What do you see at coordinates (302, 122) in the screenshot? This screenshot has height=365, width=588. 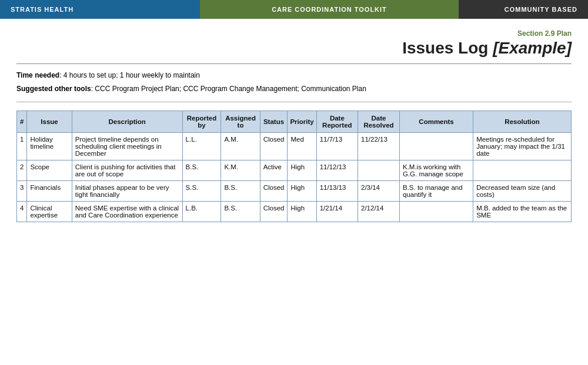 I see `col-priority: Priority` at bounding box center [302, 122].